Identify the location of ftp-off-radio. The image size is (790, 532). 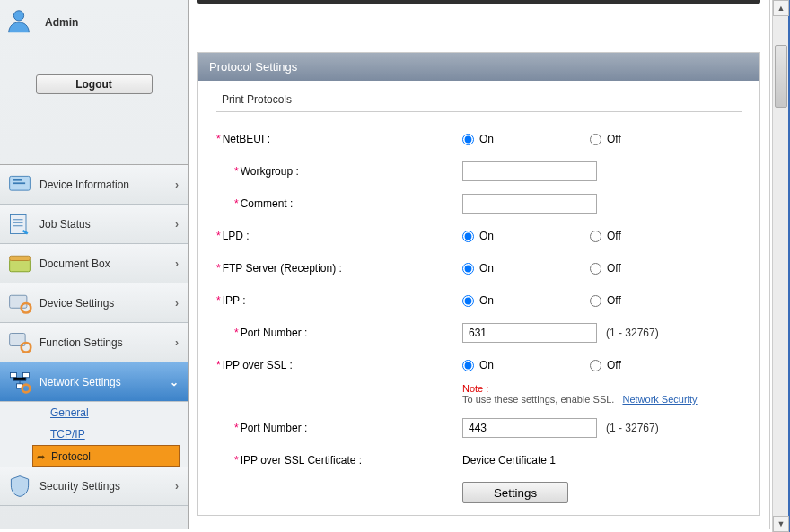
(596, 269).